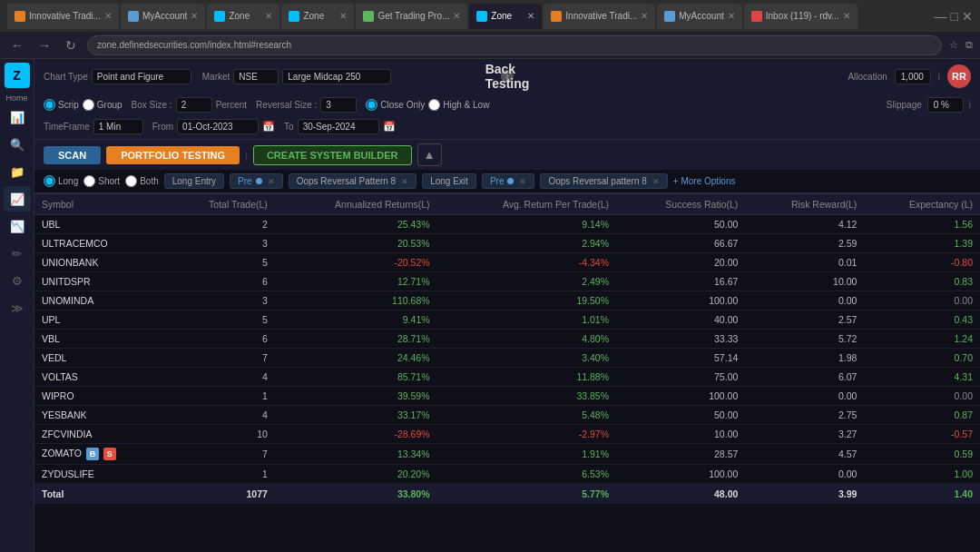 This screenshot has height=552, width=980. Describe the element at coordinates (71, 45) in the screenshot. I see `reload-btn: ↻` at that location.